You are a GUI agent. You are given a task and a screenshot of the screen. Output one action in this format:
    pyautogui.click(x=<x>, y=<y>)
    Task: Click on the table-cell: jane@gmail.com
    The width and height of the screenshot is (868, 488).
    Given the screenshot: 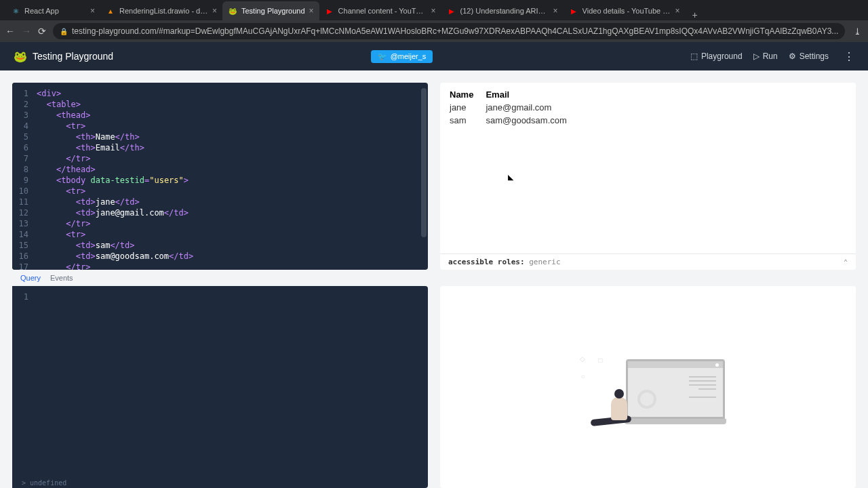 What is the action you would take?
    pyautogui.click(x=532, y=107)
    